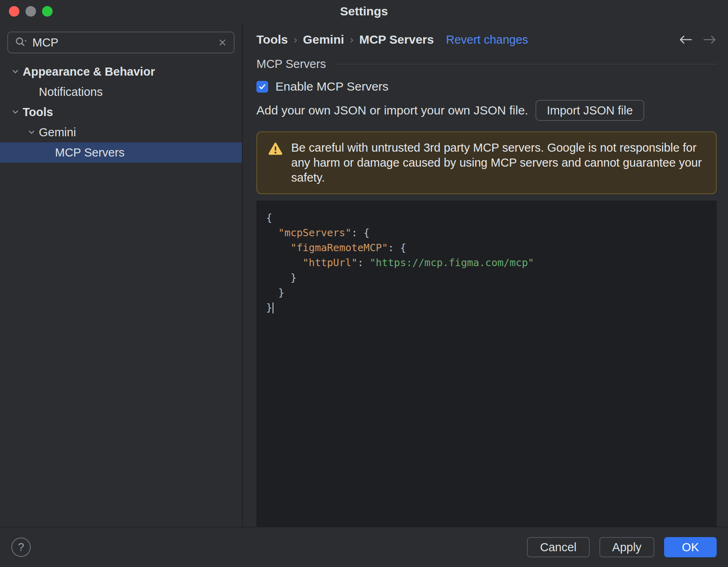  I want to click on sidebar-item-label: Appearance & Behavior, so click(89, 72).